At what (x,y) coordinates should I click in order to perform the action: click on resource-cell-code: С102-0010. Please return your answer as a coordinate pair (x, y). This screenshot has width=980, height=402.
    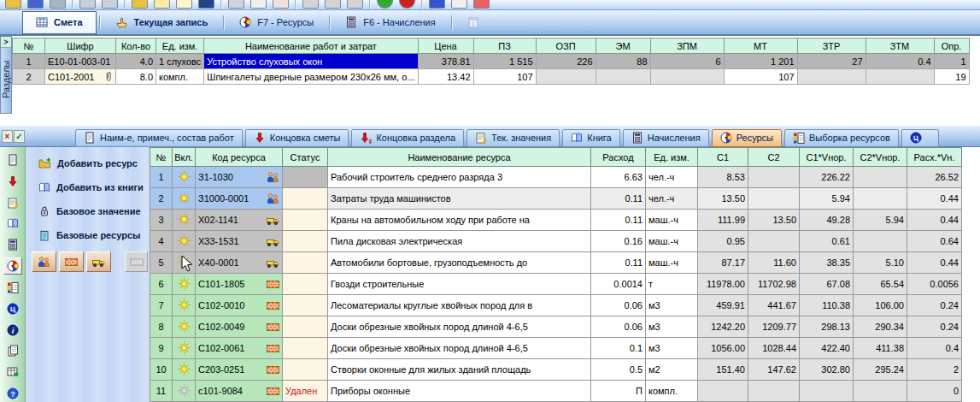
    Looking at the image, I should click on (239, 306).